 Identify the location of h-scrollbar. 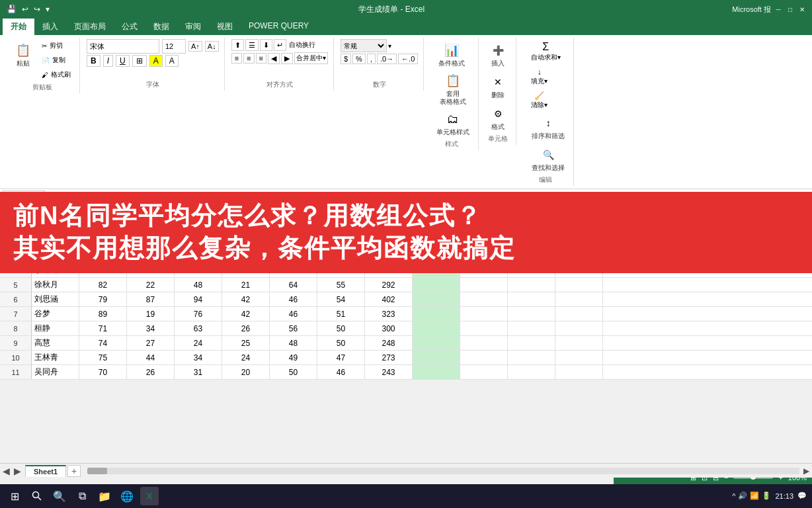
(443, 471).